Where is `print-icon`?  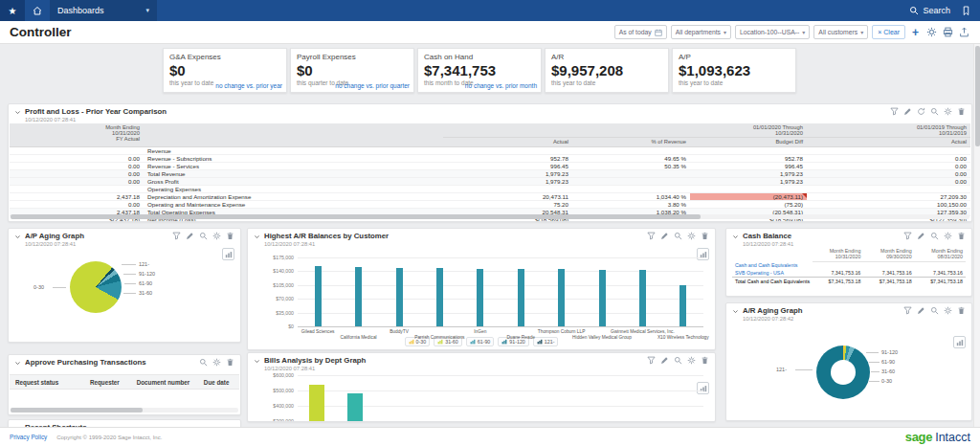 print-icon is located at coordinates (947, 33).